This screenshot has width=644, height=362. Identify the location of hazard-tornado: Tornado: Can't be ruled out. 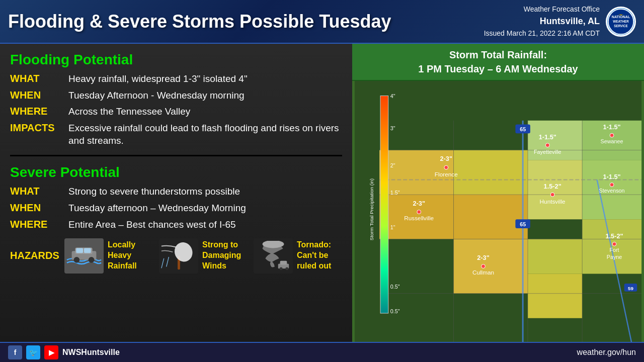
(298, 256).